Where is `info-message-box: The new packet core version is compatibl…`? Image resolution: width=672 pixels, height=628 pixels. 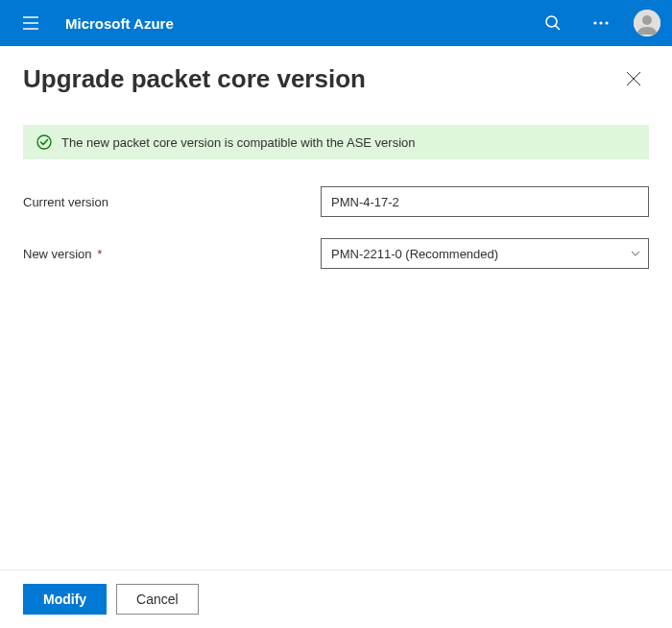 info-message-box: The new packet core version is compatibl… is located at coordinates (336, 142).